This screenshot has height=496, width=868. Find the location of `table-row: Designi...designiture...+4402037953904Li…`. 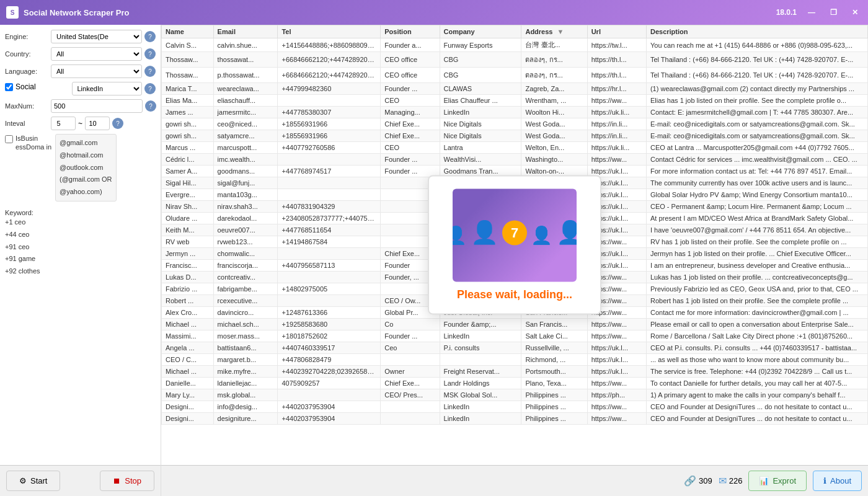

table-row: Designi...designiture...+4402037953904Li… is located at coordinates (515, 419).